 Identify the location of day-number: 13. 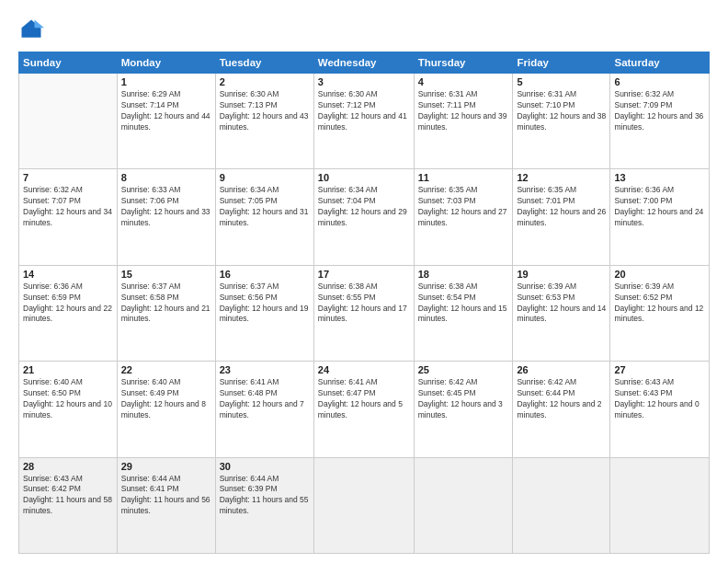
(660, 178).